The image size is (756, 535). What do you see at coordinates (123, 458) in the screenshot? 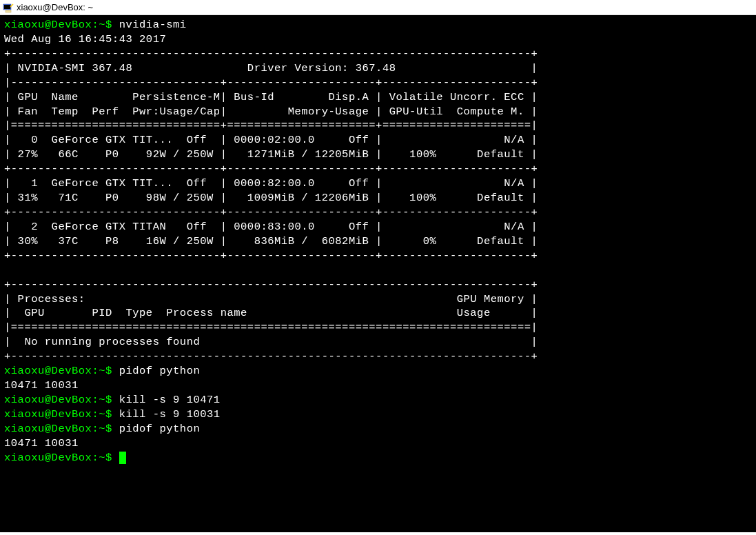
I see `terminal-cursor` at bounding box center [123, 458].